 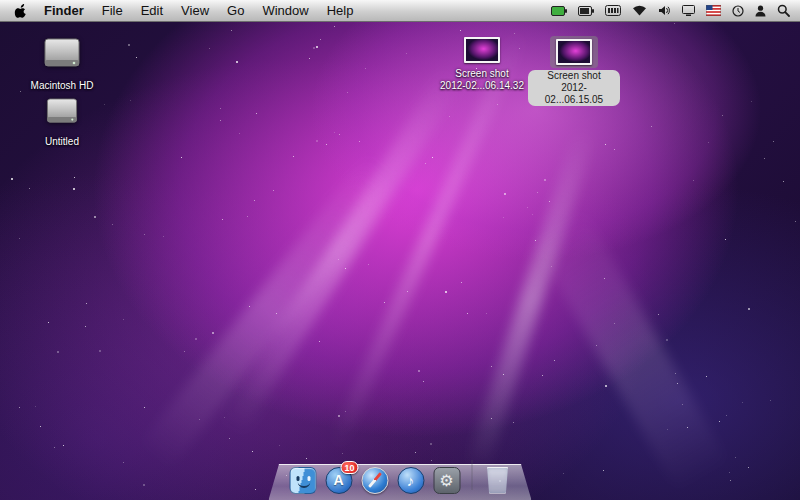 I want to click on menu-list: Finder File Edit View Go Window Help, so click(x=198, y=10).